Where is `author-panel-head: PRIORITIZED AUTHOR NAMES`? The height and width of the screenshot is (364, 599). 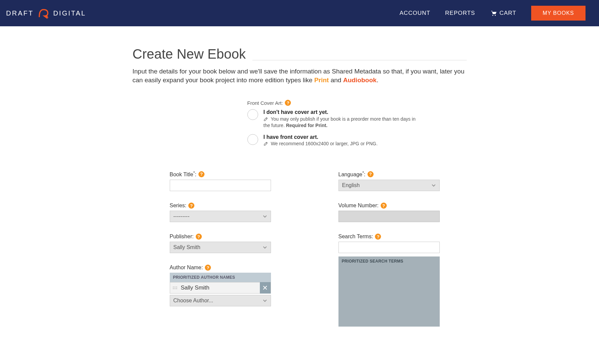 author-panel-head: PRIORITIZED AUTHOR NAMES is located at coordinates (220, 277).